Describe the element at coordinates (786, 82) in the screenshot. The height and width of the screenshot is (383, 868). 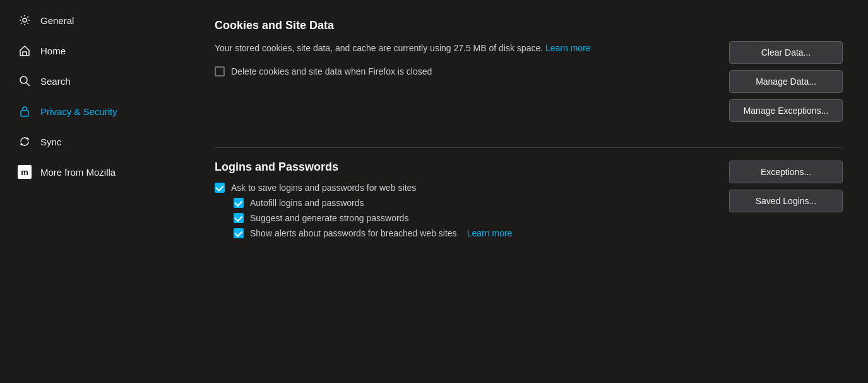
I see `cookies-buttons: Clear Data... Manage Data... Manage Exce…` at that location.